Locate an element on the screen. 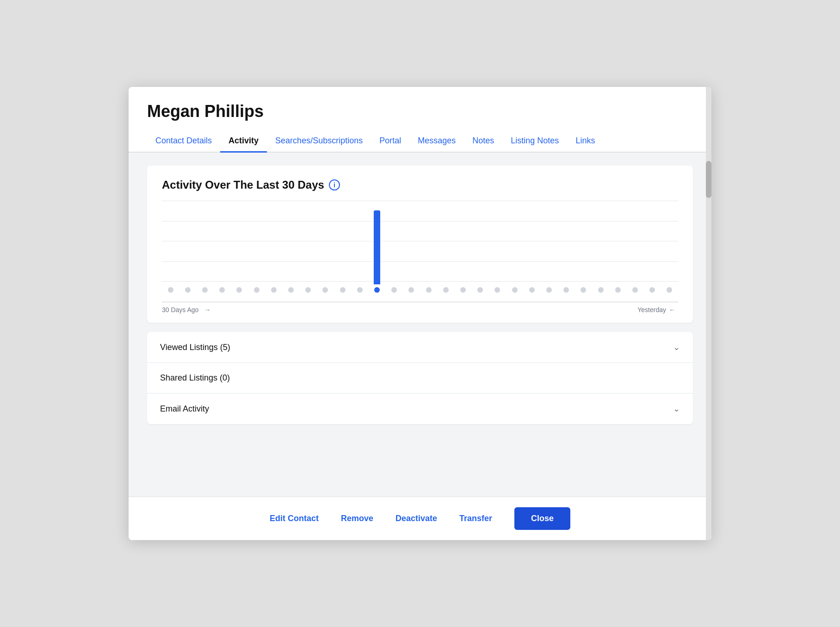 This screenshot has width=840, height=627. left-arrow-icon: → is located at coordinates (207, 310).